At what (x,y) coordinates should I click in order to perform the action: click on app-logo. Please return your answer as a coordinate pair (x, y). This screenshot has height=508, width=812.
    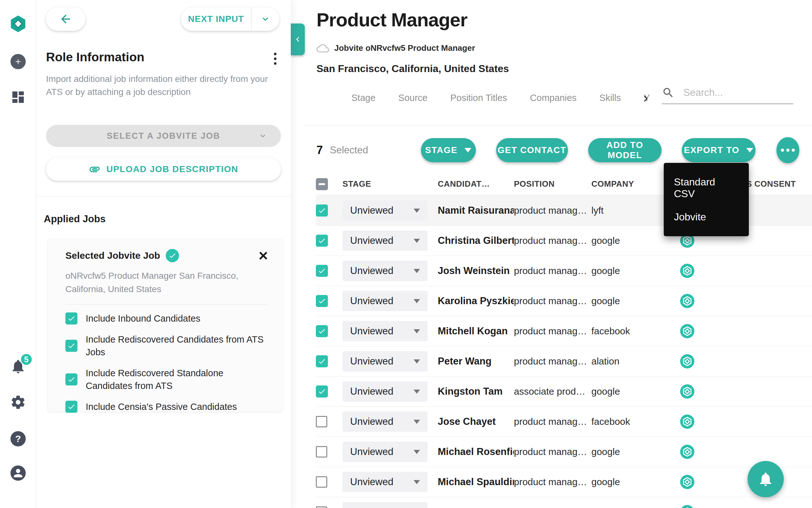
    Looking at the image, I should click on (18, 24).